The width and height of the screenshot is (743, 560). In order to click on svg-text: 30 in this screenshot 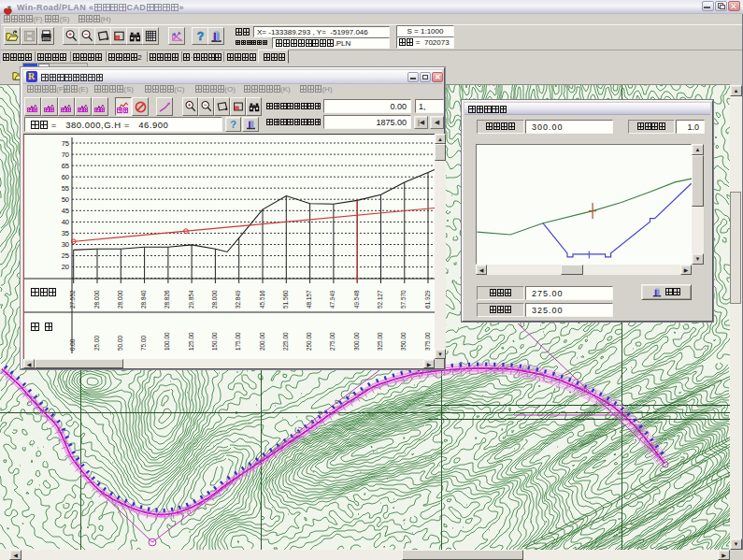, I will do `click(65, 245)`.